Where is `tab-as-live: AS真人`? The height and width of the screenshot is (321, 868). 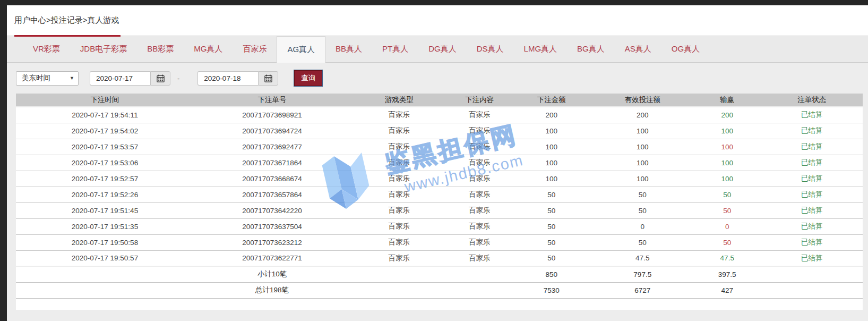 tab-as-live: AS真人 is located at coordinates (638, 49).